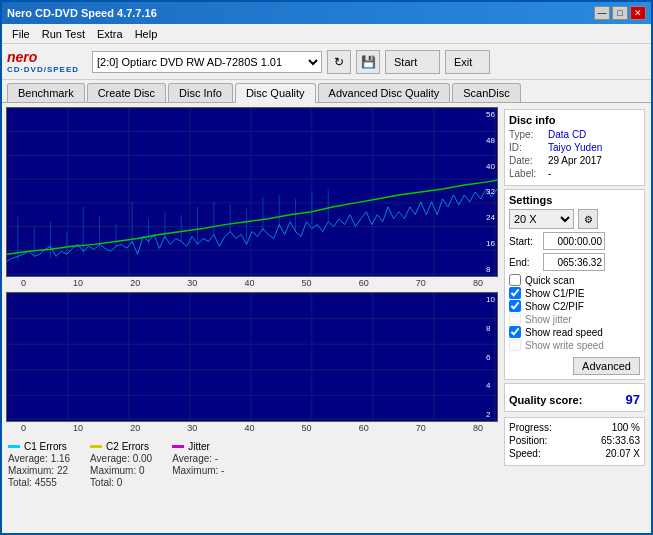 The height and width of the screenshot is (535, 653). I want to click on c2-label: C2 Errors, so click(128, 446).